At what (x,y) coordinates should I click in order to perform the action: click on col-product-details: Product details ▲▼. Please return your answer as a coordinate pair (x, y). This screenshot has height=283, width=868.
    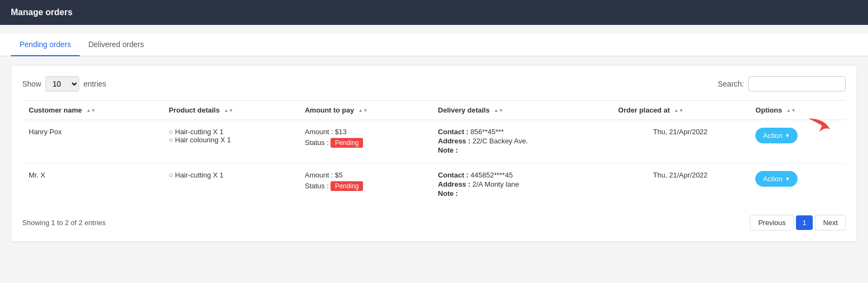
    Looking at the image, I should click on (231, 110).